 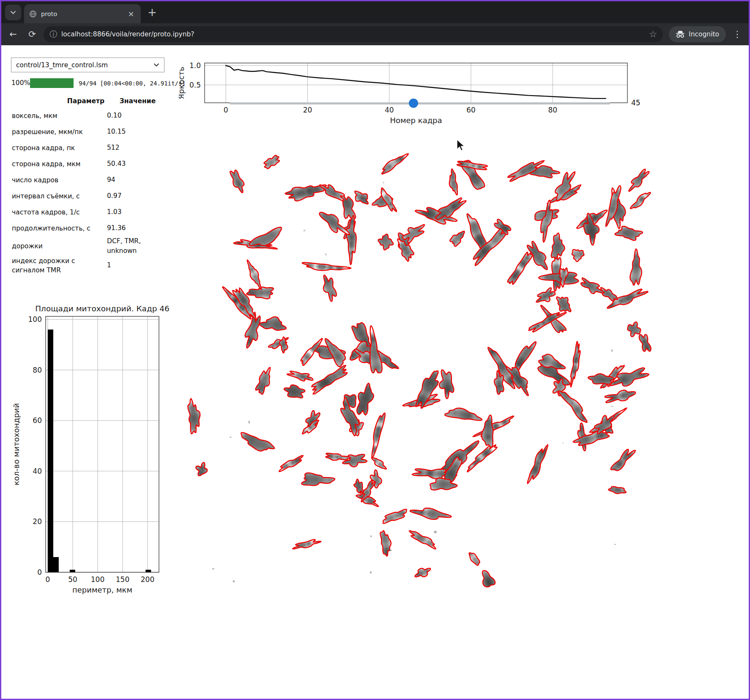 What do you see at coordinates (59, 212) in the screenshot?
I see `param-label: частота кадров, 1/с` at bounding box center [59, 212].